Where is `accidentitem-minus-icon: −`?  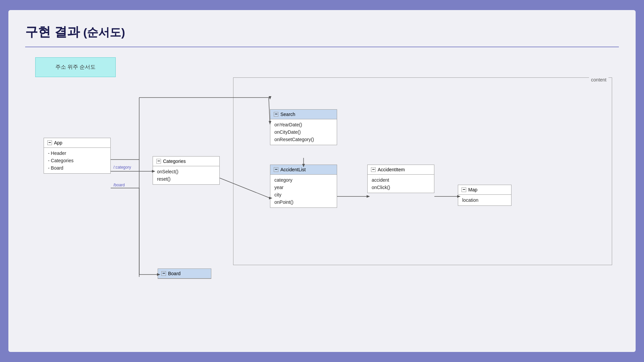 accidentitem-minus-icon: − is located at coordinates (373, 170).